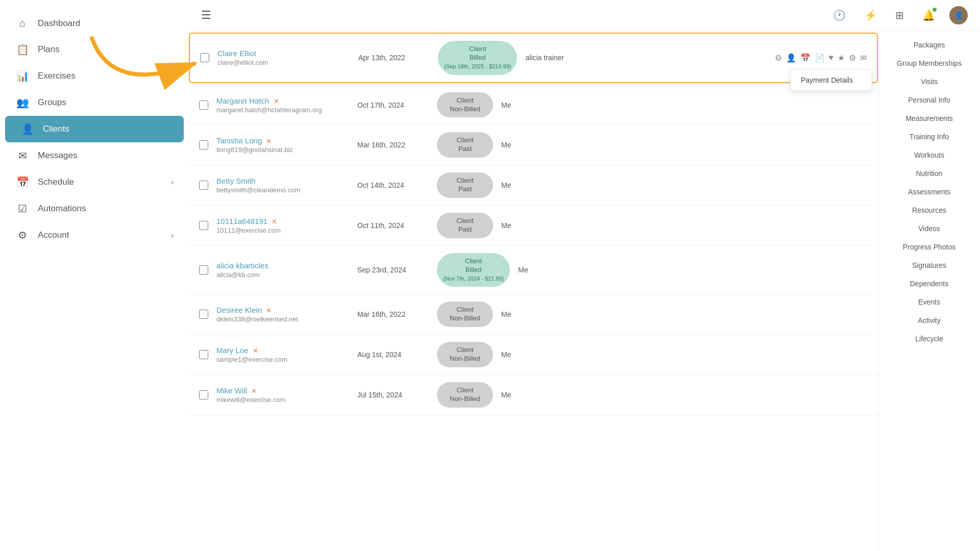  Describe the element at coordinates (831, 80) in the screenshot. I see `payment-details-item: Payment Details` at that location.